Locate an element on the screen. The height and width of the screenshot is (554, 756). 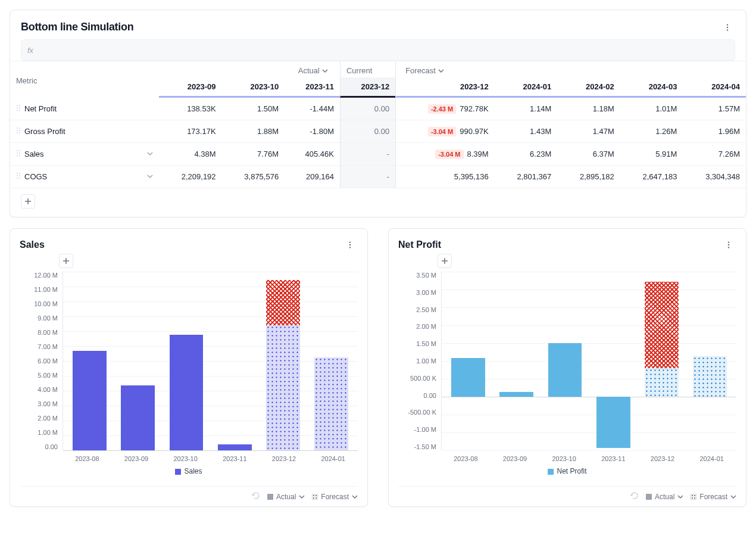
data-cell: 6.37M is located at coordinates (589, 154).